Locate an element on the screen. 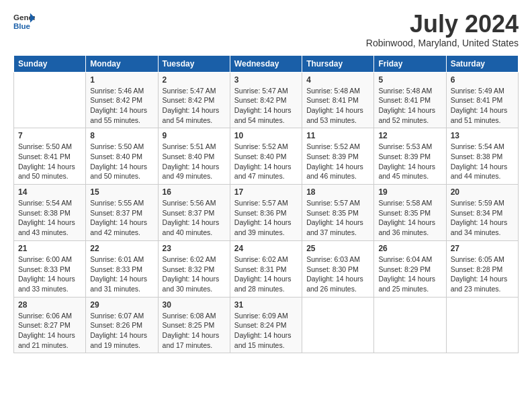 The width and height of the screenshot is (532, 411). day-number: 28 is located at coordinates (50, 305).